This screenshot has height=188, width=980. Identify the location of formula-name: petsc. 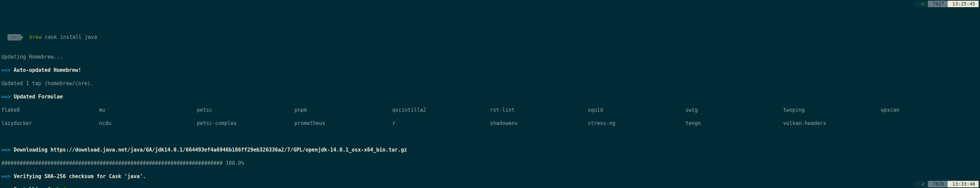
(246, 110).